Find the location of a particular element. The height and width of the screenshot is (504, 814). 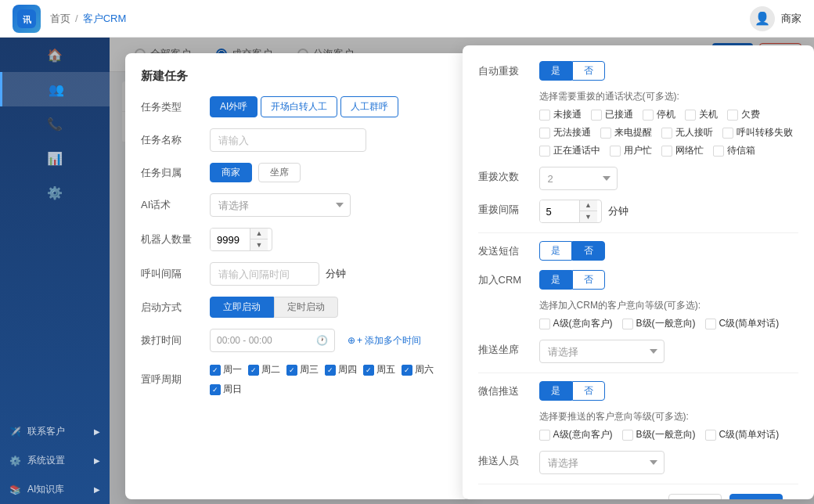

status-cb-7: 来电提醒 is located at coordinates (626, 133).